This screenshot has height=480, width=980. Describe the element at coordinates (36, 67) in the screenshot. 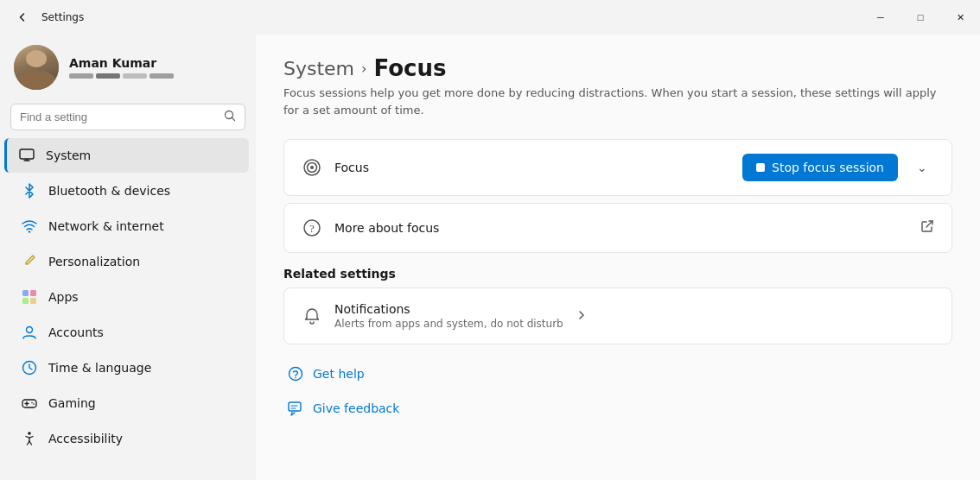

I see `avatar` at that location.